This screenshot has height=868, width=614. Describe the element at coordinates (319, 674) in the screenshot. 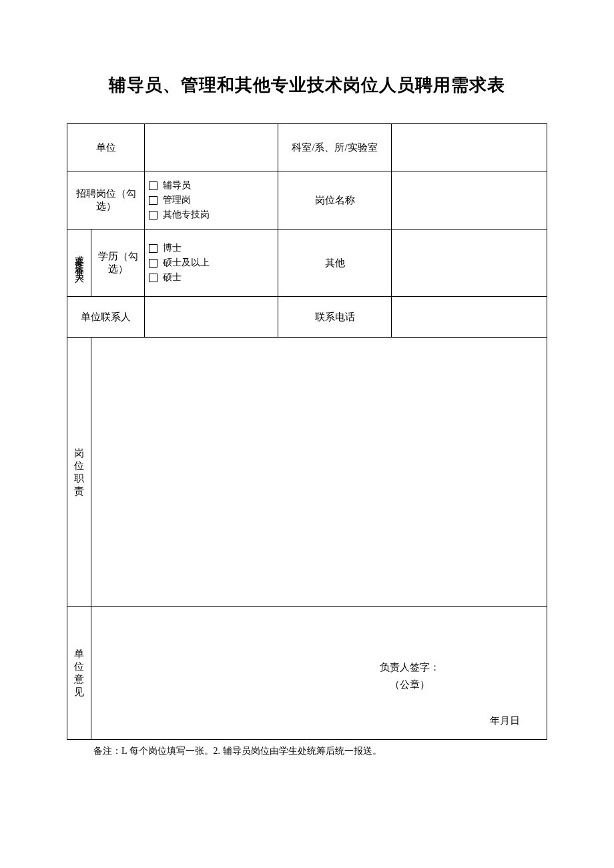

I see `field-opinion: 负责人签字： （公章） 年月日` at that location.